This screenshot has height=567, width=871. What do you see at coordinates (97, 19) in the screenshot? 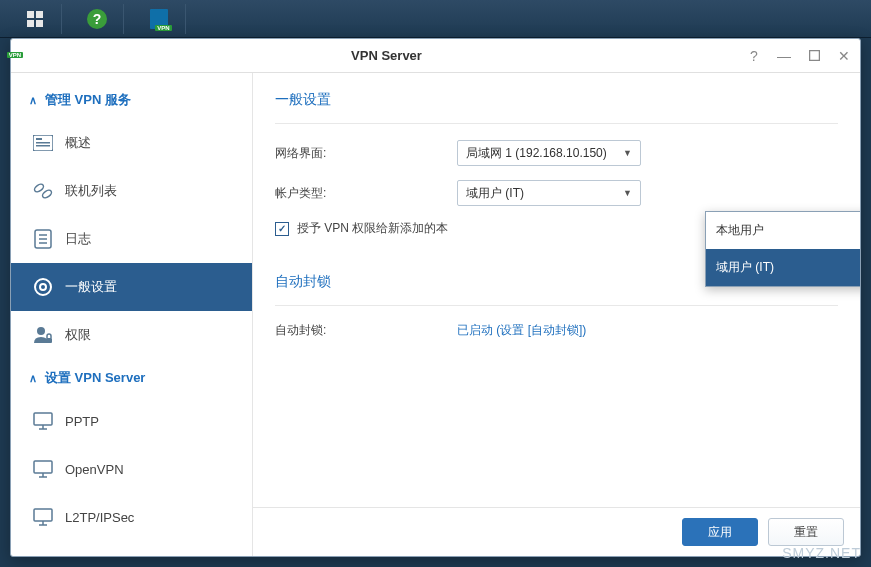
I see `help-button: ?` at bounding box center [97, 19].